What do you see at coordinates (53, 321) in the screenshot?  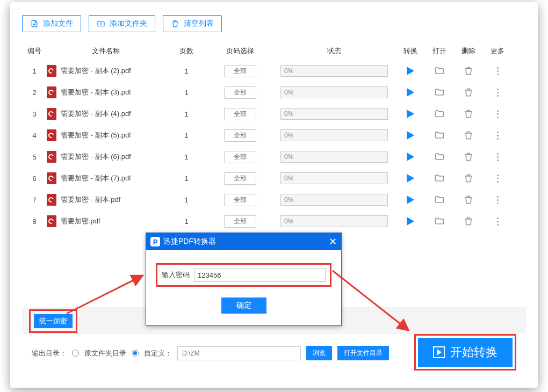 I see `unify-highlight-box: 统一加密` at bounding box center [53, 321].